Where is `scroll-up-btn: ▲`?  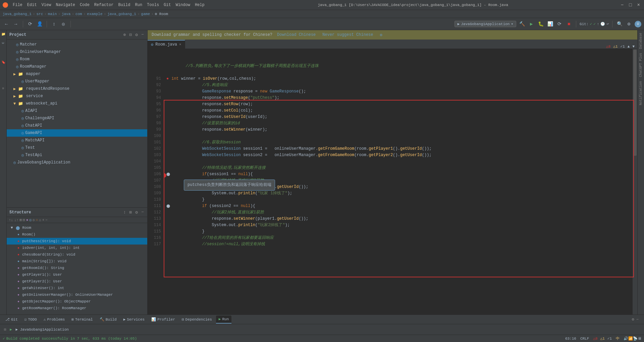
scroll-up-btn: ▲ is located at coordinates (629, 47).